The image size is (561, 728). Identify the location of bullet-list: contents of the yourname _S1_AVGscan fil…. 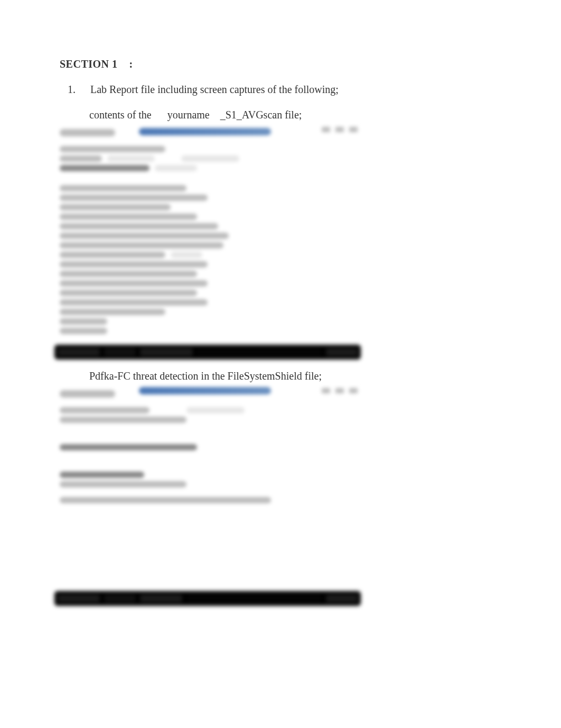
(280, 115).